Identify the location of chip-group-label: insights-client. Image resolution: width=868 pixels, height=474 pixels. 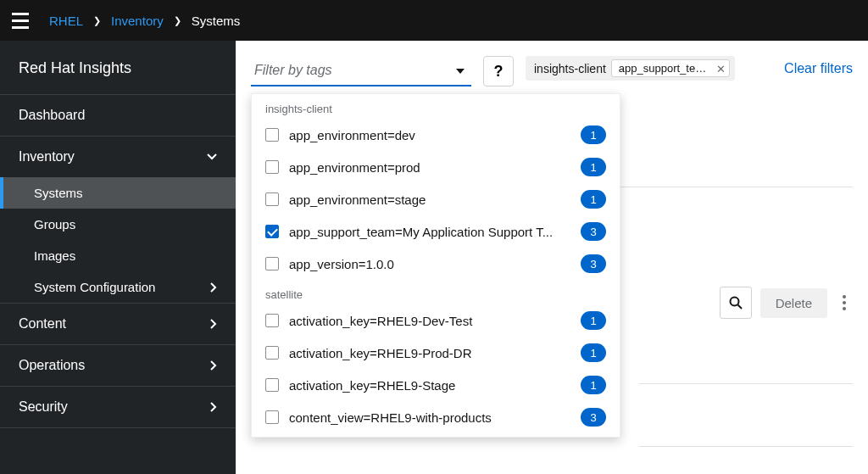
(570, 69).